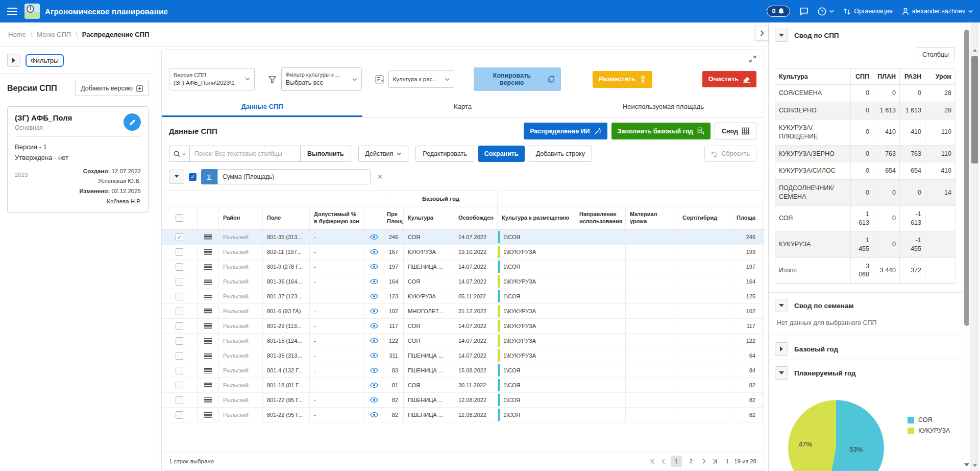  I want to click on base-year-expand-button, so click(781, 349).